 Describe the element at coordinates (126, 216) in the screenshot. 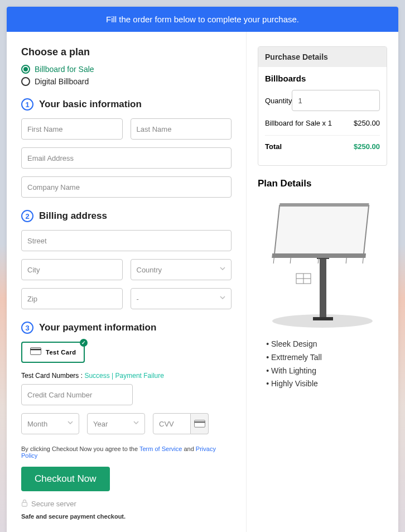

I see `step-2-header: 2 Billing address` at that location.